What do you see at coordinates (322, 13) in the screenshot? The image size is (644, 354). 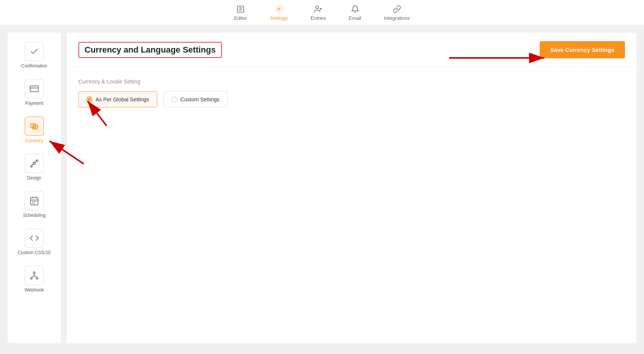 I see `top-nav: Editor Settings Entries Em` at bounding box center [322, 13].